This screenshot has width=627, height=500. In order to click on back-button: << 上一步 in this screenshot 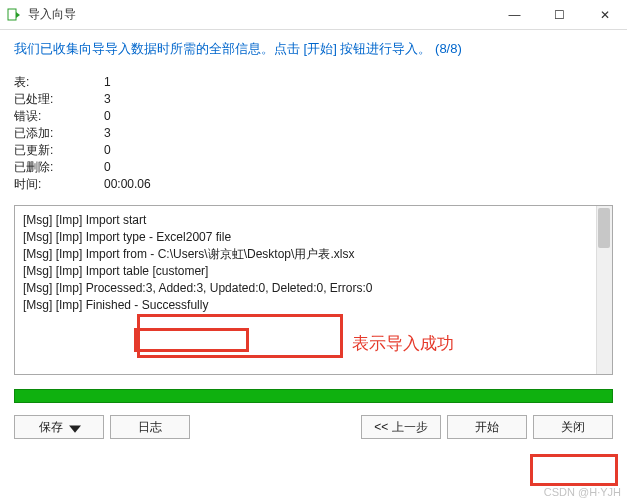, I will do `click(401, 427)`.